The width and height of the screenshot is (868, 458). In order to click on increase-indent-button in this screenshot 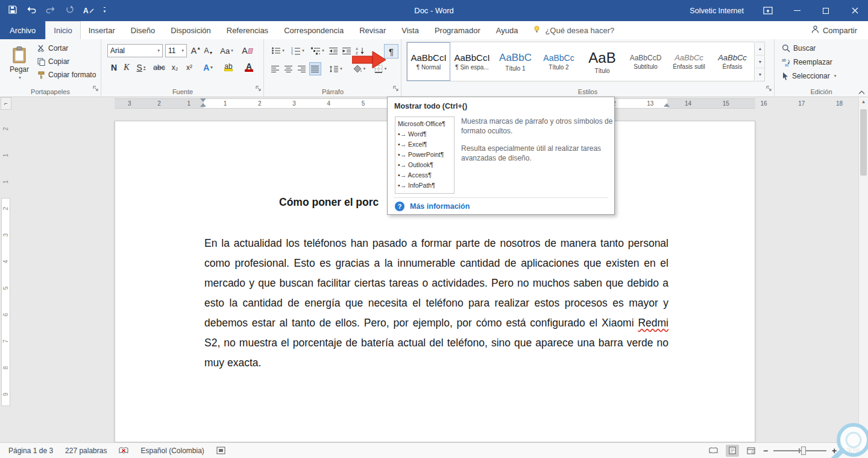, I will do `click(347, 51)`.